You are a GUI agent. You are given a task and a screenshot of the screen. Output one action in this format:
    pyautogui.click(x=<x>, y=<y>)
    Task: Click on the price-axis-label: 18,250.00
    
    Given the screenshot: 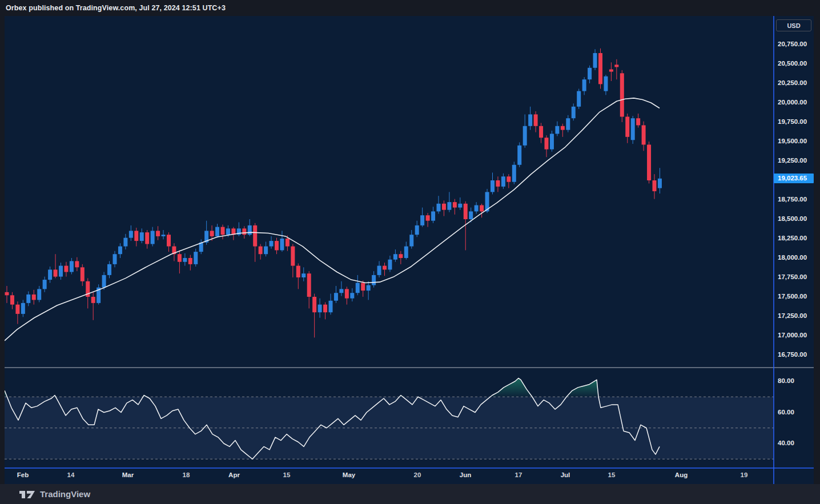 What is the action you would take?
    pyautogui.click(x=793, y=239)
    